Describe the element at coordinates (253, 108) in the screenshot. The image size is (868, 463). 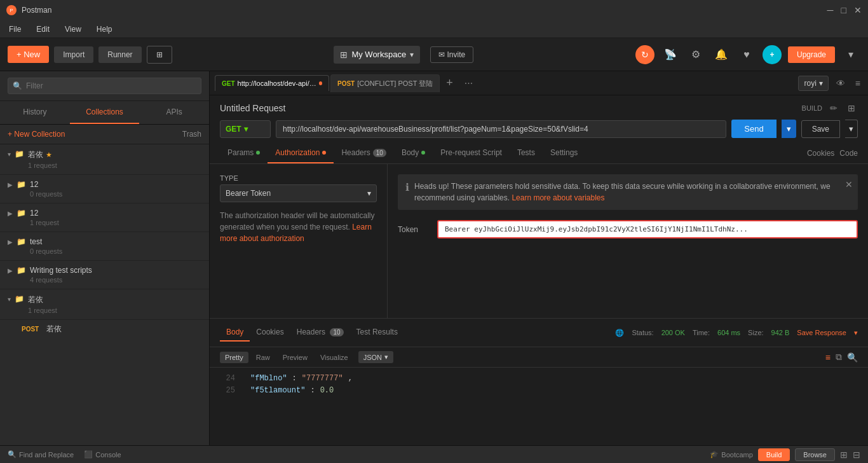
I see `request-title: Untitled Request` at that location.